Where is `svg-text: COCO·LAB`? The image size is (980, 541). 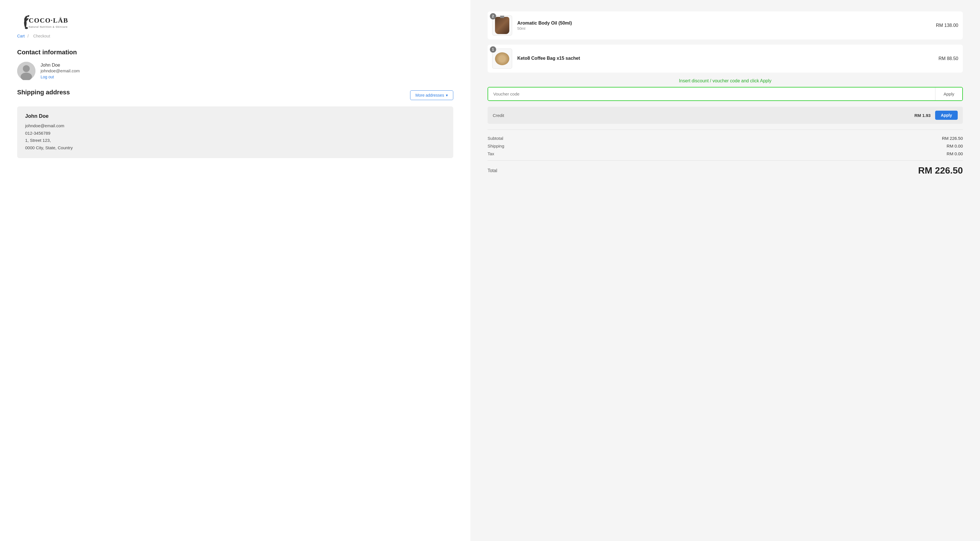
svg-text: COCO·LAB is located at coordinates (49, 21).